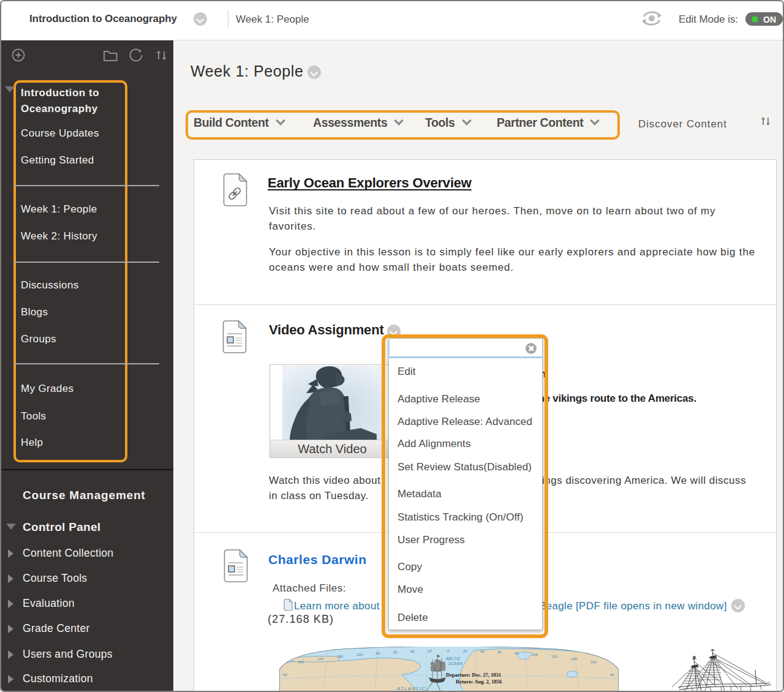 The height and width of the screenshot is (692, 784). I want to click on svg-text: ARCTIC, so click(453, 659).